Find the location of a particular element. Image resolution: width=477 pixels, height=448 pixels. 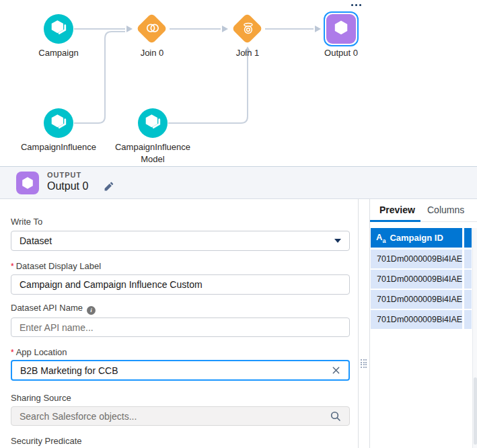

dataset-display-label-input: Campaign and Campaign Influence Custom is located at coordinates (180, 285).